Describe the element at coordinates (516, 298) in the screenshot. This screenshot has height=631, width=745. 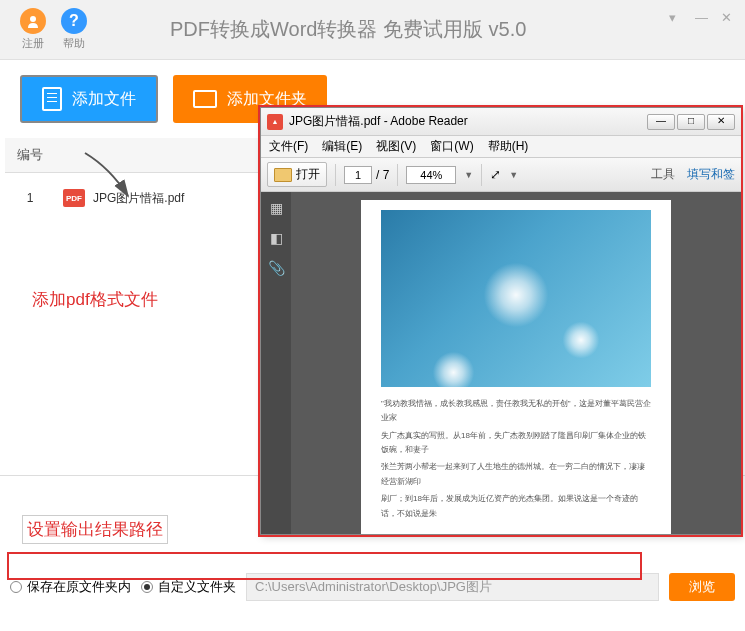
I see `page-image` at that location.